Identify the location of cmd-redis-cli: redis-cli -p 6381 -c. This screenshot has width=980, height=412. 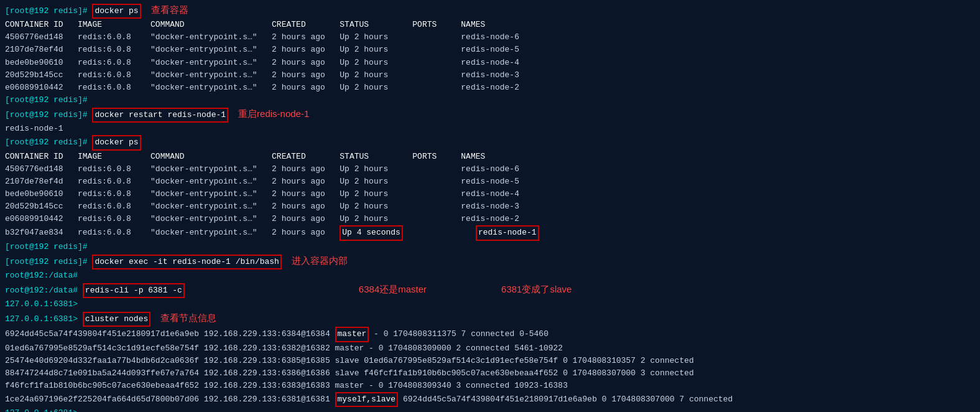
(134, 291).